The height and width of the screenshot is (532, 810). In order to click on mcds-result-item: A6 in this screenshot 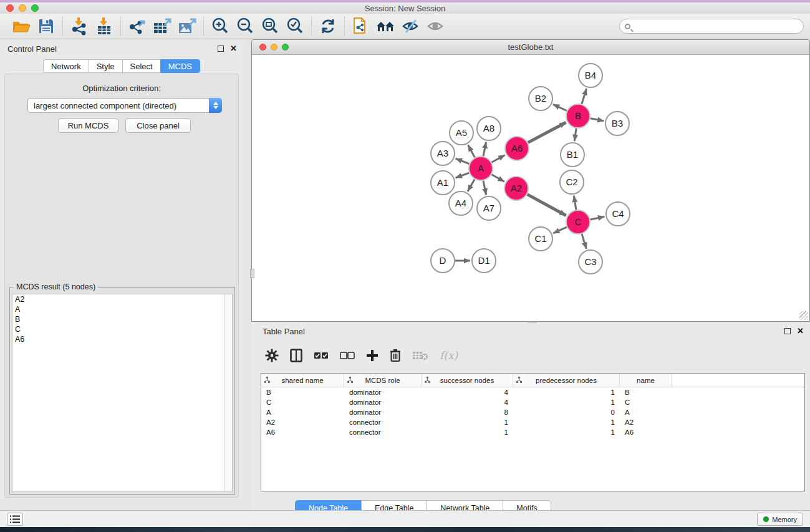, I will do `click(122, 339)`.